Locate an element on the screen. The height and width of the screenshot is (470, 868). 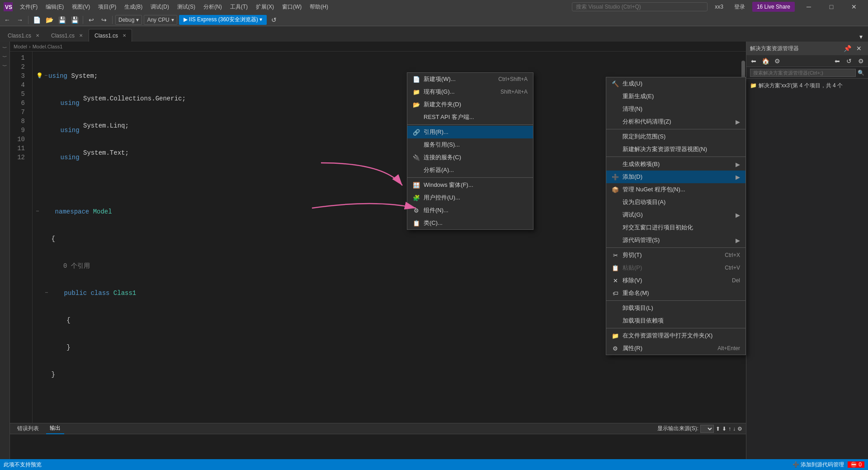
tab-close-2: ✕ is located at coordinates (81, 35).